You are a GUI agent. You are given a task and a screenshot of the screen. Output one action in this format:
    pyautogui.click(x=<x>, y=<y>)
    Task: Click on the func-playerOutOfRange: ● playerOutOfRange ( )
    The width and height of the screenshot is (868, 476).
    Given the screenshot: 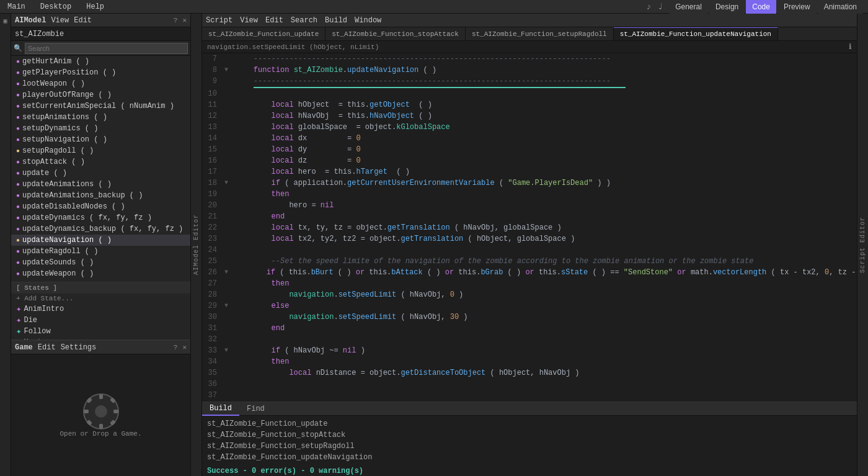 What is the action you would take?
    pyautogui.click(x=100, y=95)
    